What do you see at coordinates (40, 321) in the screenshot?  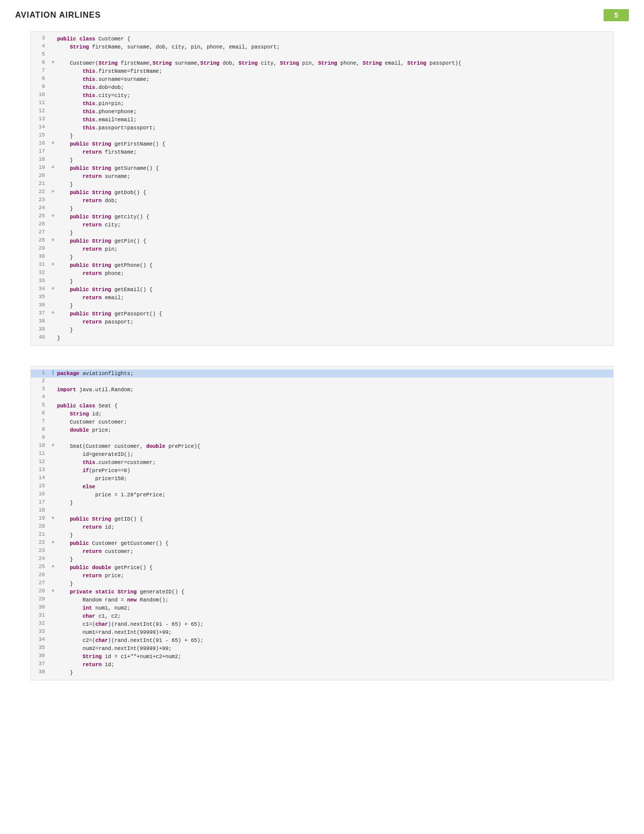 I see `line-number: 38` at bounding box center [40, 321].